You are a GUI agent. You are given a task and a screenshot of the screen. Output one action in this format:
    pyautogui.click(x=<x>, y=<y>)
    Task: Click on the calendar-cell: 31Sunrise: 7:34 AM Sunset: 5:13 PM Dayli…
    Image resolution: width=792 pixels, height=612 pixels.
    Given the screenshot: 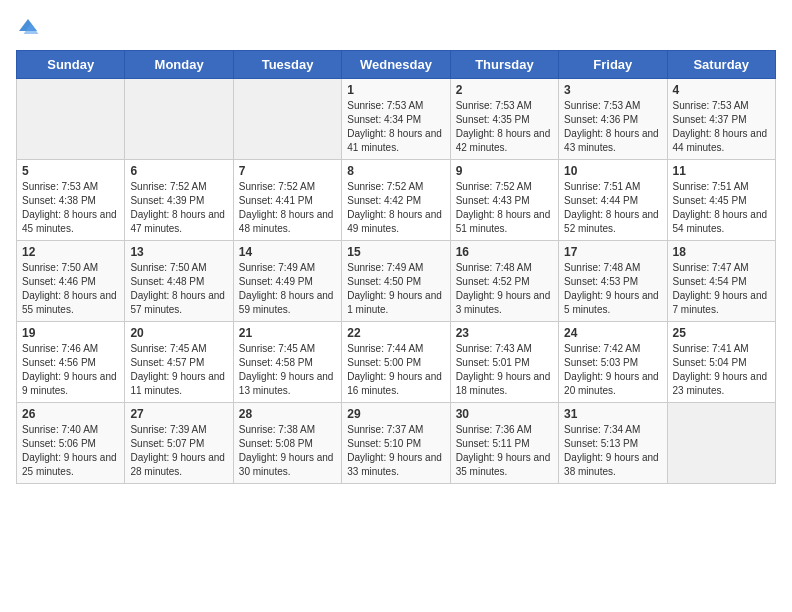 What is the action you would take?
    pyautogui.click(x=613, y=444)
    